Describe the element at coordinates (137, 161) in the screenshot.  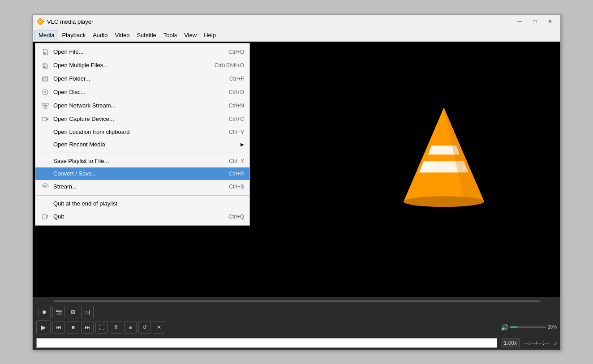
I see `save-playlist-label: Save Playlist to File...` at that location.